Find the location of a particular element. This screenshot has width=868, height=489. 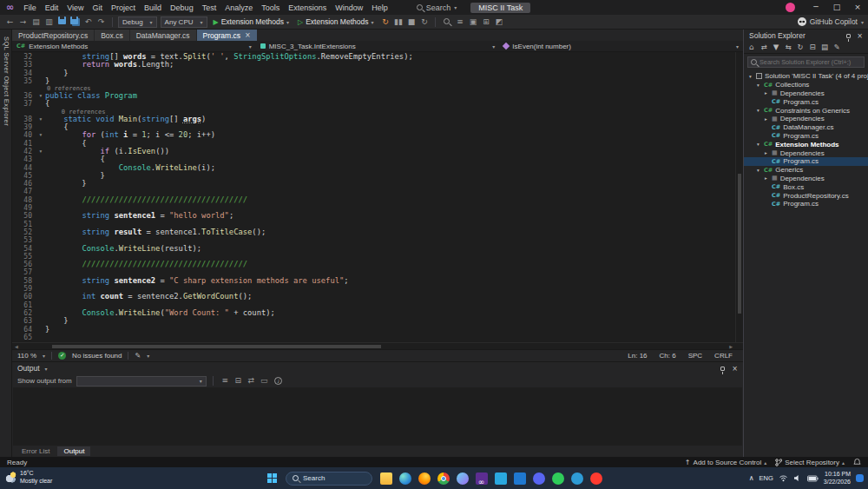

code-line: 56 //////////////////////////////////// is located at coordinates (373, 264).